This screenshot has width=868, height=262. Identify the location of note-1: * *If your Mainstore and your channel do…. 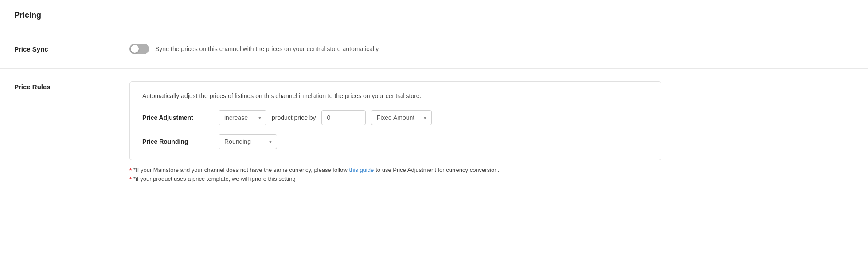
(485, 170).